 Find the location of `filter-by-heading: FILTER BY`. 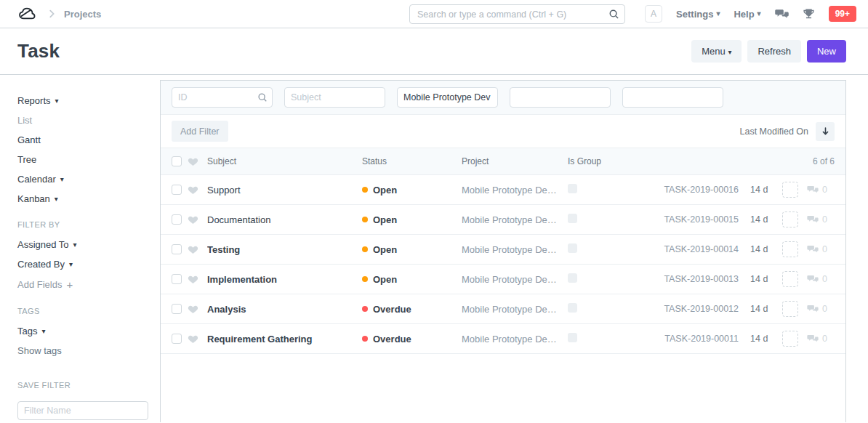

filter-by-heading: FILTER BY is located at coordinates (83, 225).